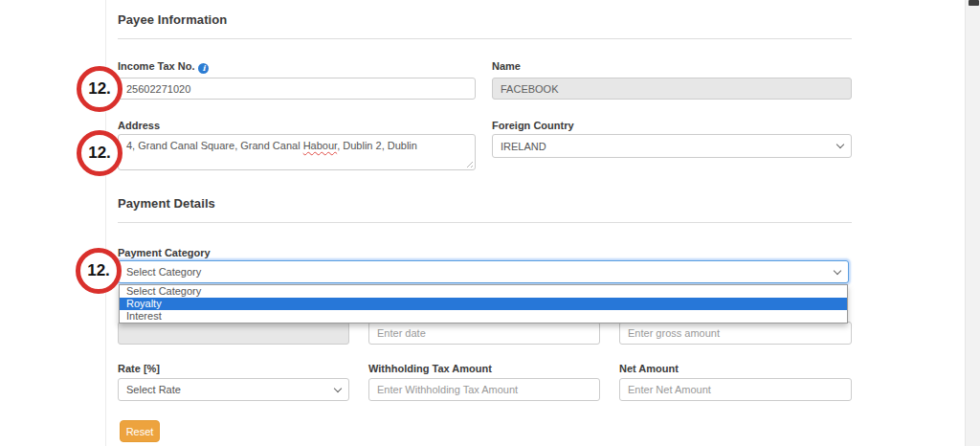 The image size is (980, 446). Describe the element at coordinates (139, 125) in the screenshot. I see `address-label: Address` at that location.